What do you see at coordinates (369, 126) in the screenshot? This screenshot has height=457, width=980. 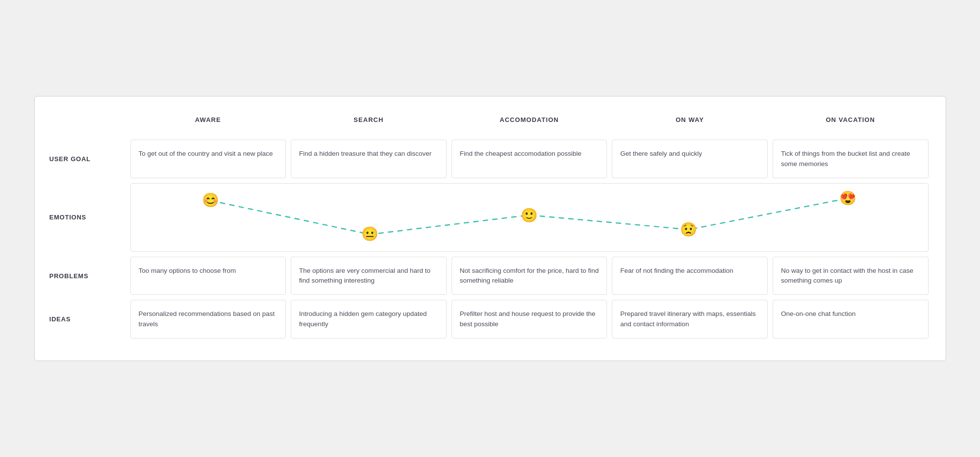 I see `col-header-search: SEARCH` at bounding box center [369, 126].